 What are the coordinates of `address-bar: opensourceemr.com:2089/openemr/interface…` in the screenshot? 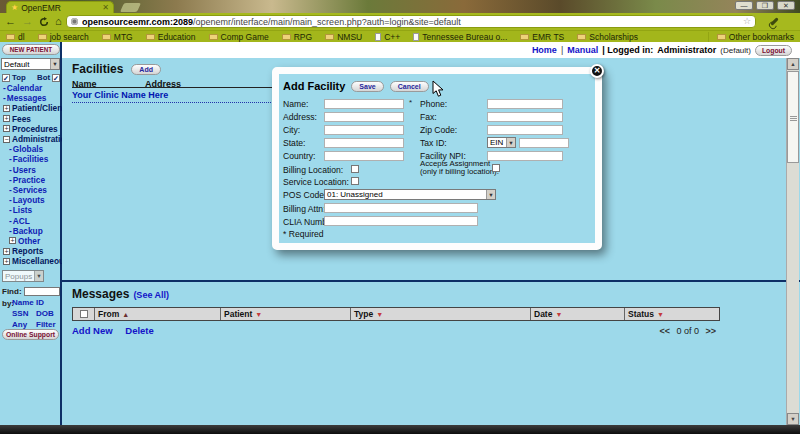 It's located at (411, 22).